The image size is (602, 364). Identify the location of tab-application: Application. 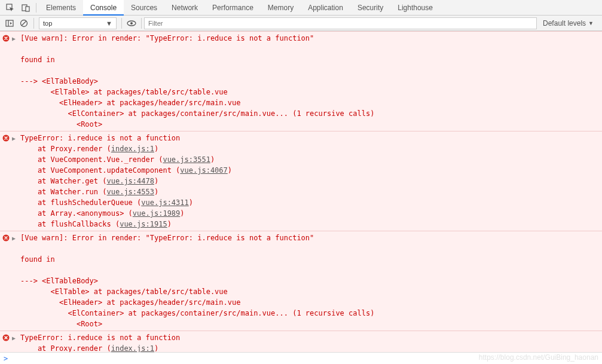
(325, 8).